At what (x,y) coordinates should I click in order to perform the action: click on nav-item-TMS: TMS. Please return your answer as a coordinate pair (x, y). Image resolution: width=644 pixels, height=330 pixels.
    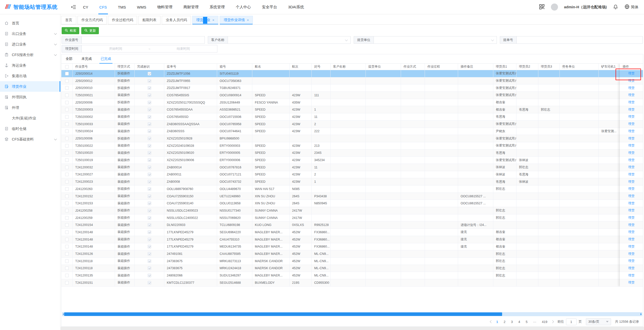
    Looking at the image, I should click on (122, 7).